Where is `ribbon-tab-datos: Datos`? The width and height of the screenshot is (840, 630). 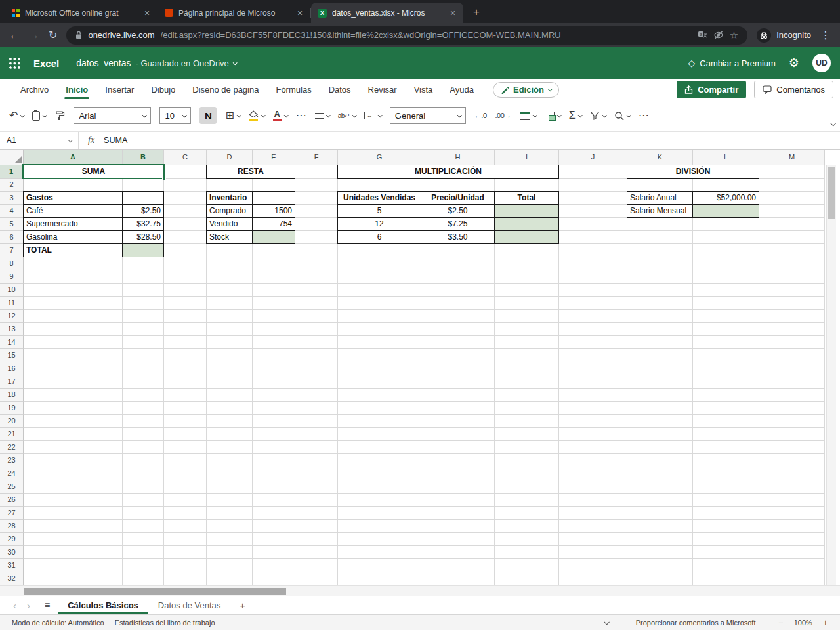 ribbon-tab-datos: Datos is located at coordinates (340, 89).